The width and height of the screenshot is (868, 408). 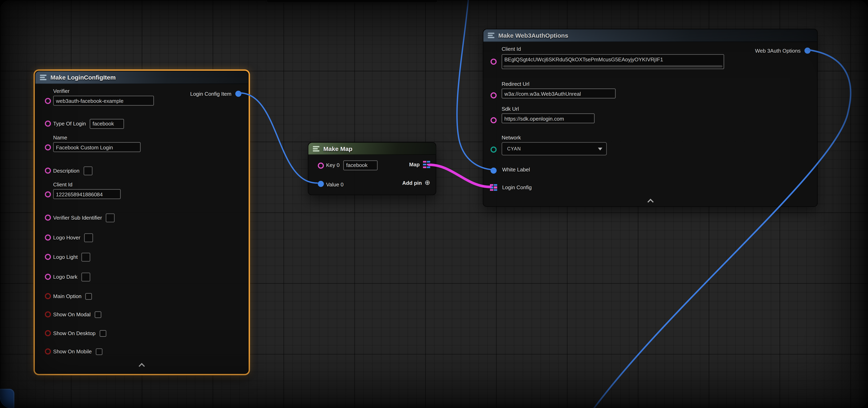 What do you see at coordinates (807, 50) in the screenshot?
I see `pin-web3auth-options-output` at bounding box center [807, 50].